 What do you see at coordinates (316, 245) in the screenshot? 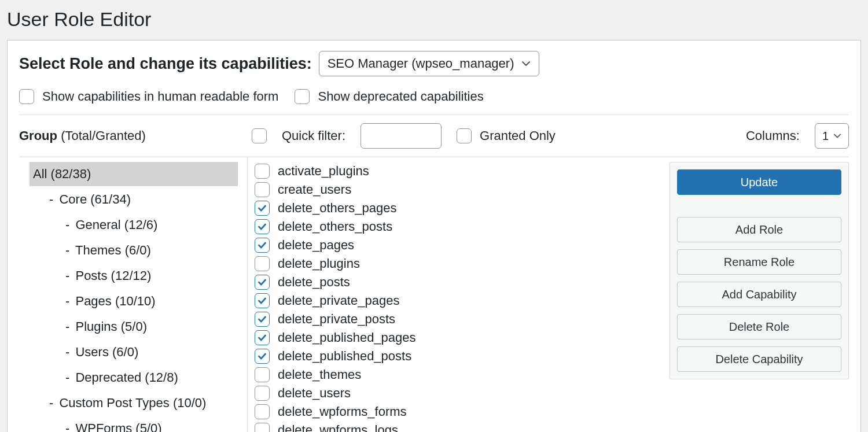
I see `capability-label: delete_pages` at bounding box center [316, 245].